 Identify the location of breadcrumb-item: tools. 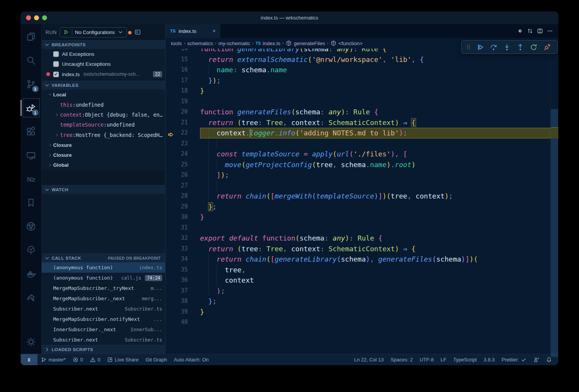
(177, 44).